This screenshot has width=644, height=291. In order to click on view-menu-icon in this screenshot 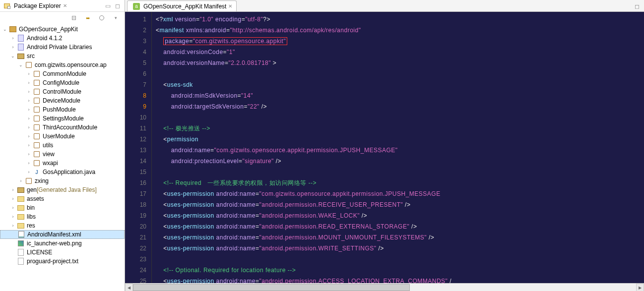, I will do `click(116, 18)`.